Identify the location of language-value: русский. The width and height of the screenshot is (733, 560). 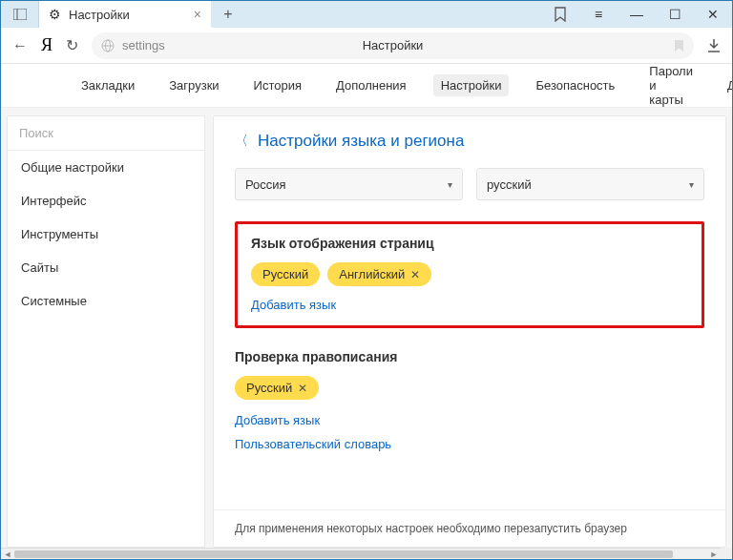
(510, 185).